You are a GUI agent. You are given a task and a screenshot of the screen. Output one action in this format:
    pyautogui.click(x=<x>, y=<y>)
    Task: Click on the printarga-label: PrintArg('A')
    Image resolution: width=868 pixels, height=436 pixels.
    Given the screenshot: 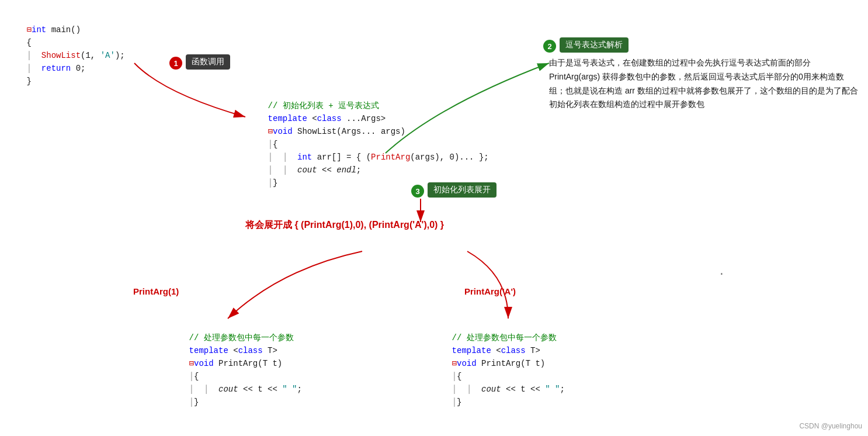 What is the action you would take?
    pyautogui.click(x=490, y=291)
    